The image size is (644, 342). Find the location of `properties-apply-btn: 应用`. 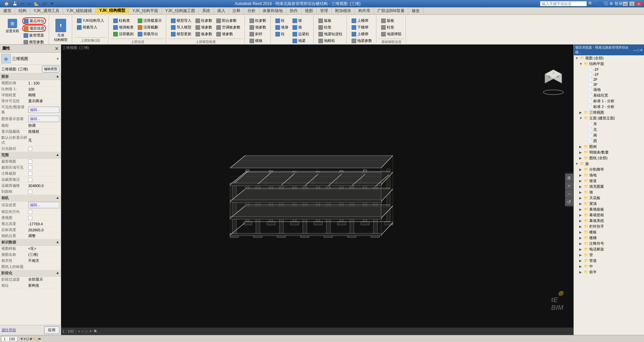

properties-apply-btn: 应用 is located at coordinates (52, 330).